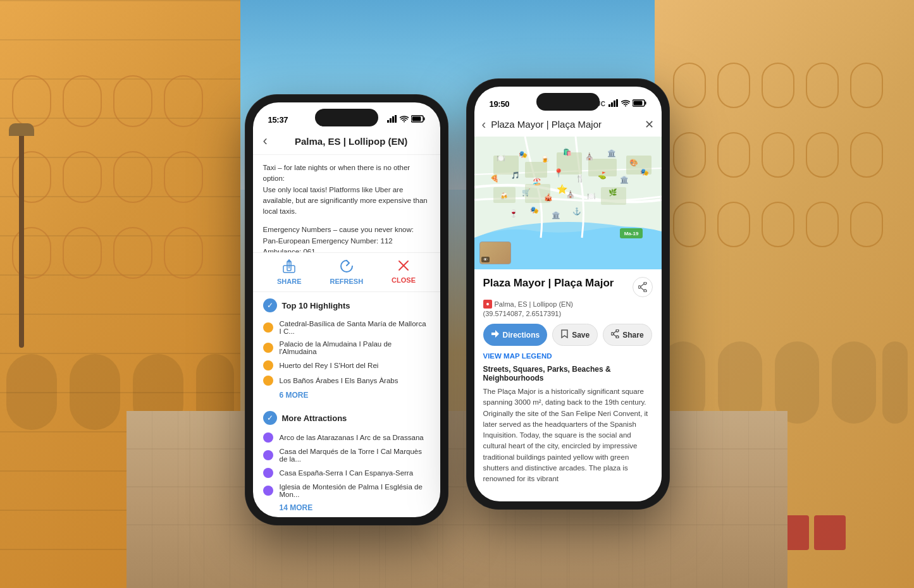 This screenshot has height=588, width=914. I want to click on save-button: Save, so click(575, 335).